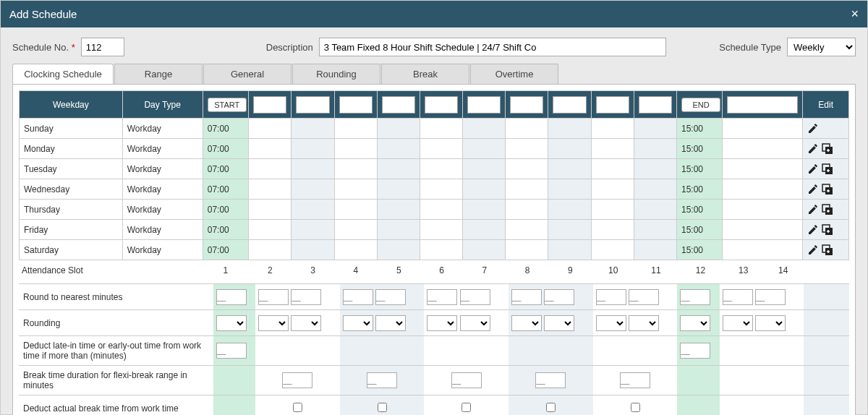 The image size is (868, 415). What do you see at coordinates (855, 14) in the screenshot?
I see `close-icon: ×` at bounding box center [855, 14].